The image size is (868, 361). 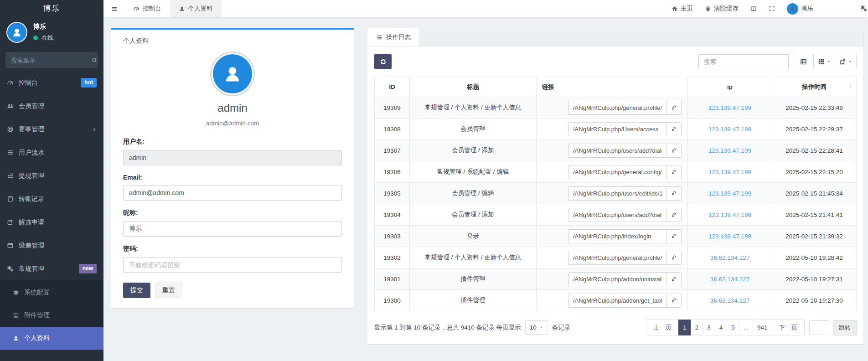 What do you see at coordinates (772, 9) in the screenshot?
I see `fullscreen-button` at bounding box center [772, 9].